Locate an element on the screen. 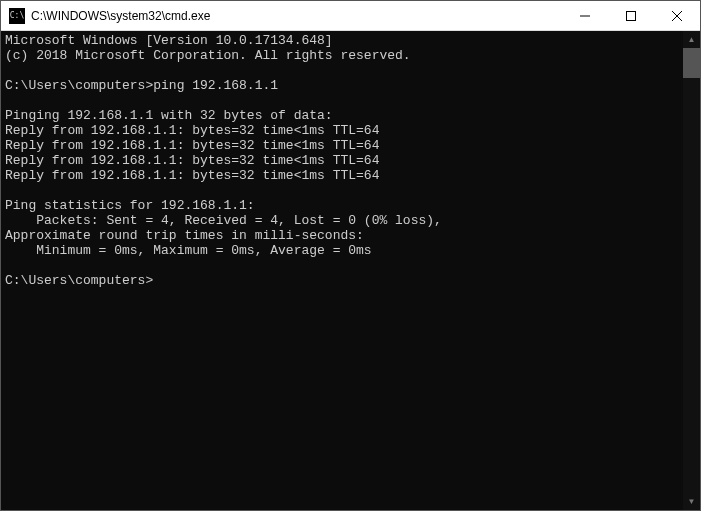  window-title: C:\WINDOWS\system32\cmd.exe is located at coordinates (296, 16).